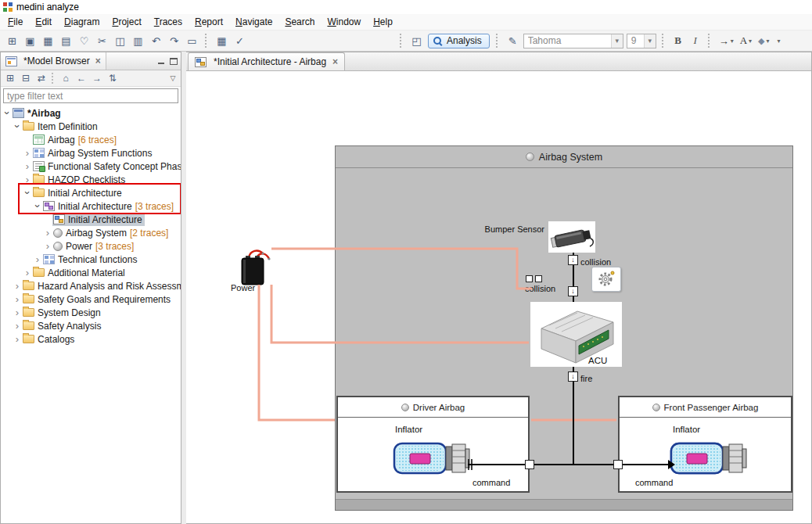 The width and height of the screenshot is (812, 524). I want to click on tree-filter-input, so click(91, 95).